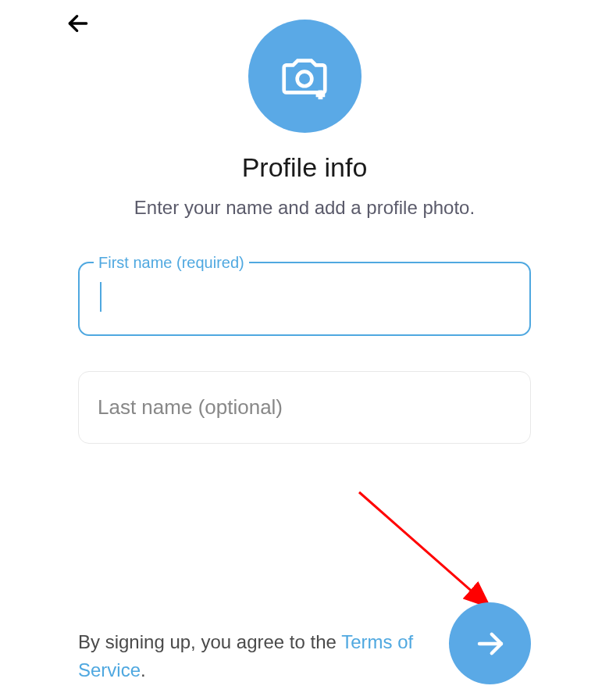 This screenshot has width=609, height=700. What do you see at coordinates (304, 298) in the screenshot?
I see `first-name-field-wrapper: First name (required)` at bounding box center [304, 298].